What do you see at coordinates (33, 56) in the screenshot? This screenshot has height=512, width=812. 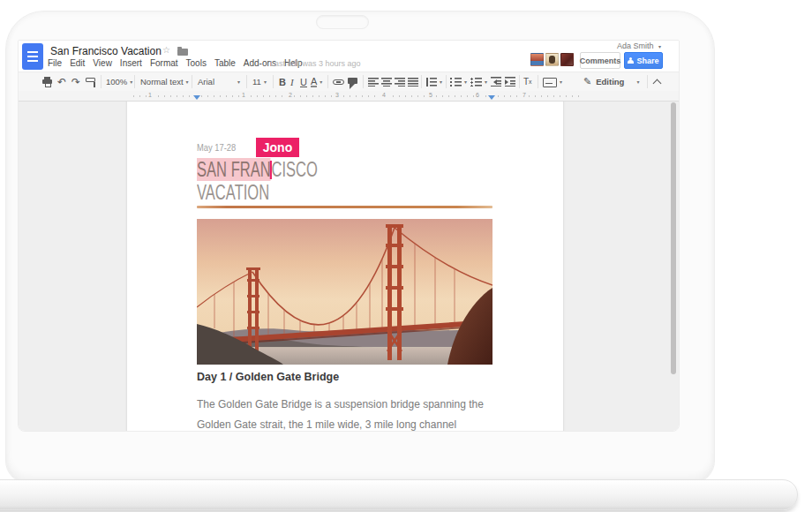 I see `docs-logo-icon` at bounding box center [33, 56].